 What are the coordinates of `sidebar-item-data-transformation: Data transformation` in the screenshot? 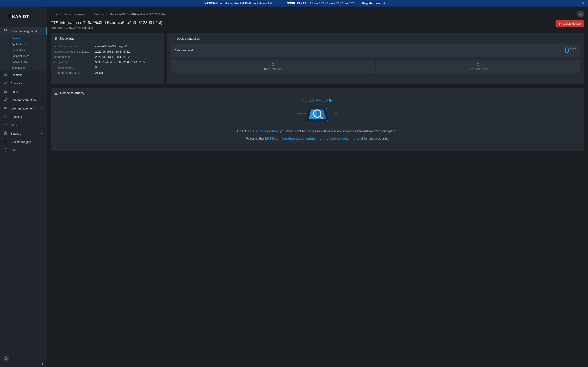 It's located at (23, 100).